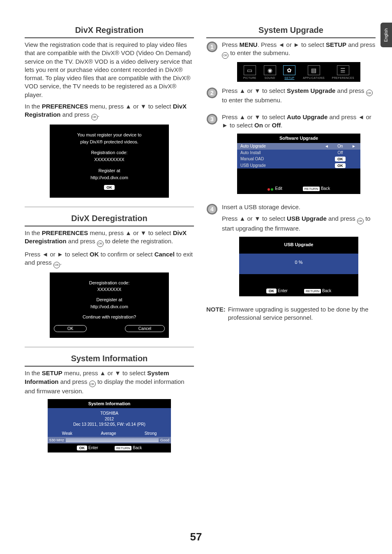  I want to click on divx-reg-intro: View the registration code that is requi…, so click(109, 70).